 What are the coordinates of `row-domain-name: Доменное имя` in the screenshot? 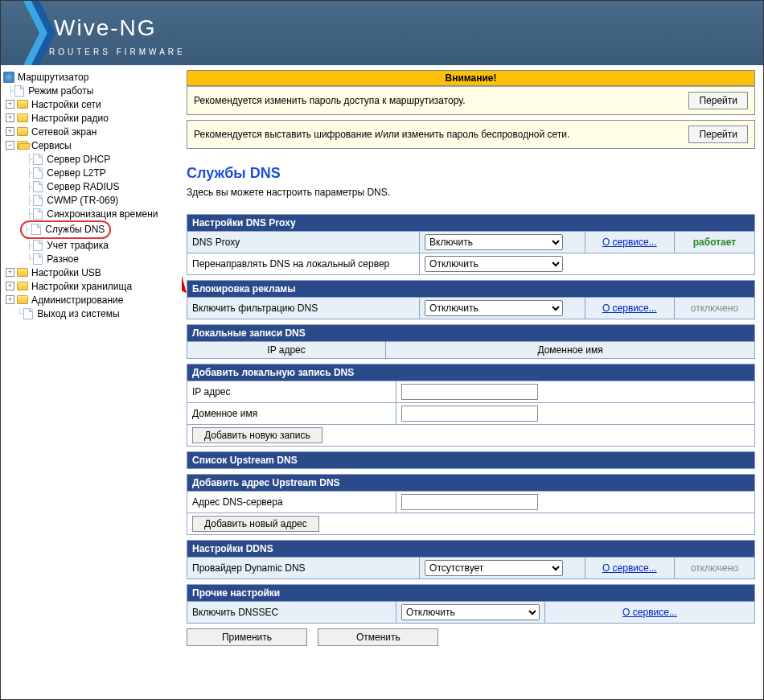 It's located at (471, 414).